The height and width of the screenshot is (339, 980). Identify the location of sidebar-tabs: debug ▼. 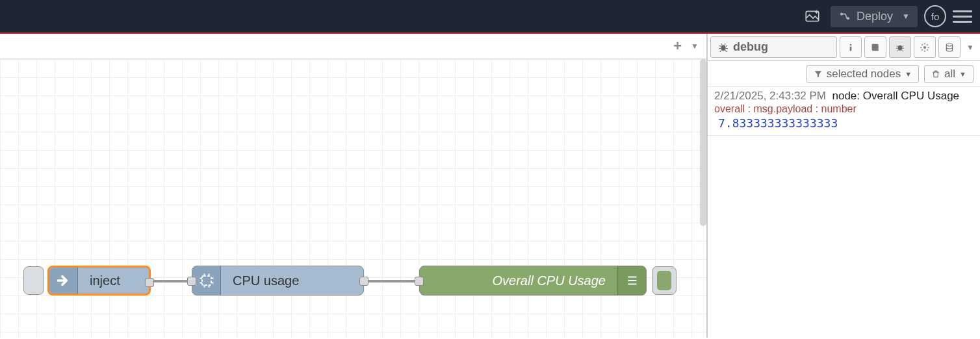
(844, 47).